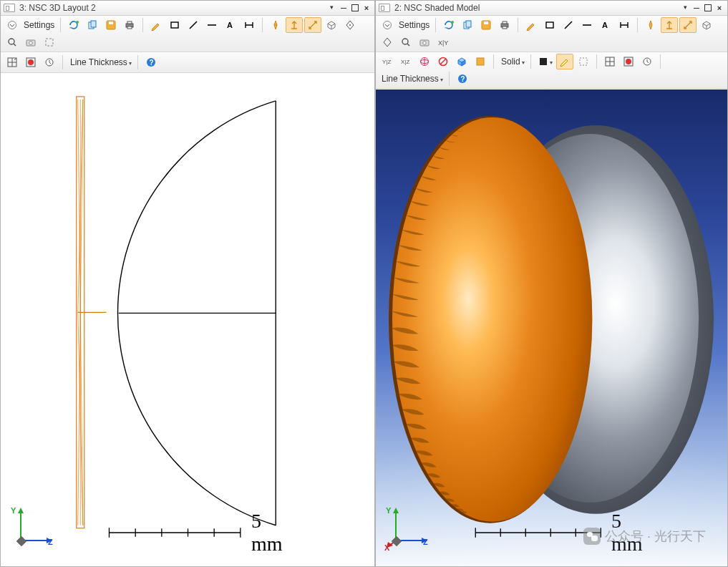 The width and height of the screenshot is (728, 567). What do you see at coordinates (172, 8) in the screenshot?
I see `window-title: 3: NSC 3D Layout 2` at bounding box center [172, 8].